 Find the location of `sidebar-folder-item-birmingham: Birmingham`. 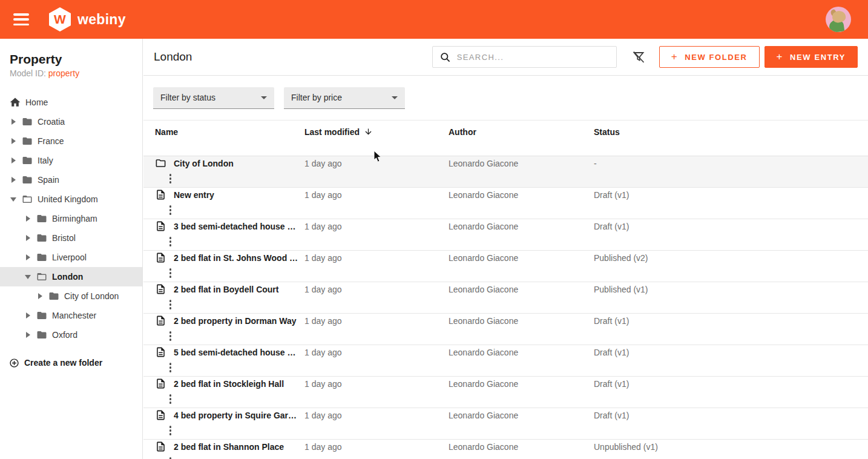

sidebar-folder-item-birmingham: Birmingham is located at coordinates (71, 219).